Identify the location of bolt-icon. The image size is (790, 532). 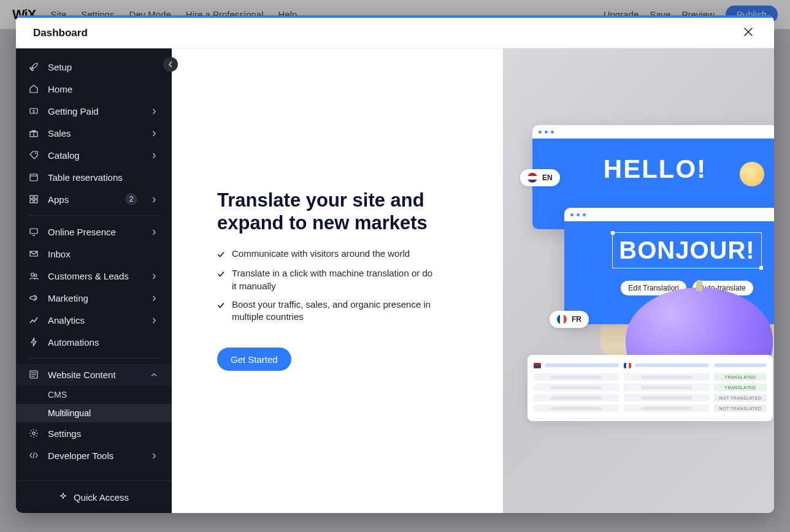
(34, 342).